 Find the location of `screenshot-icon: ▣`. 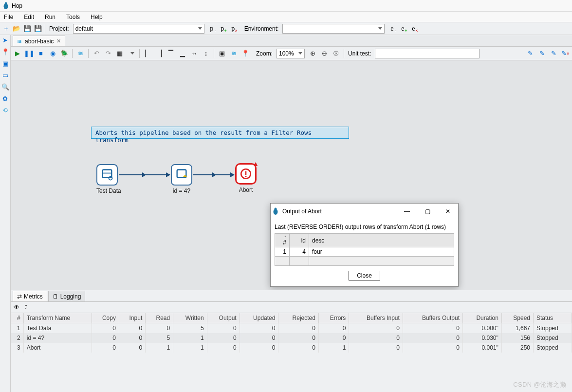

screenshot-icon: ▣ is located at coordinates (222, 54).